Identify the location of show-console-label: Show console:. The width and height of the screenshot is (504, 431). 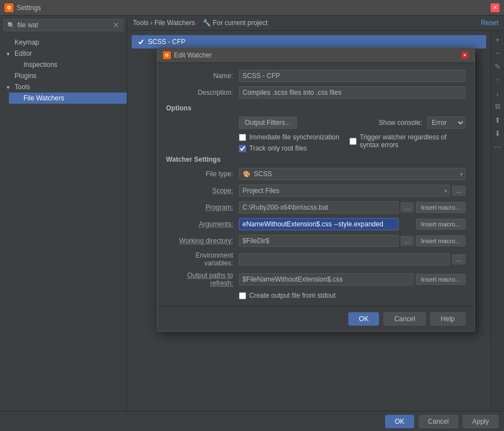
(400, 123).